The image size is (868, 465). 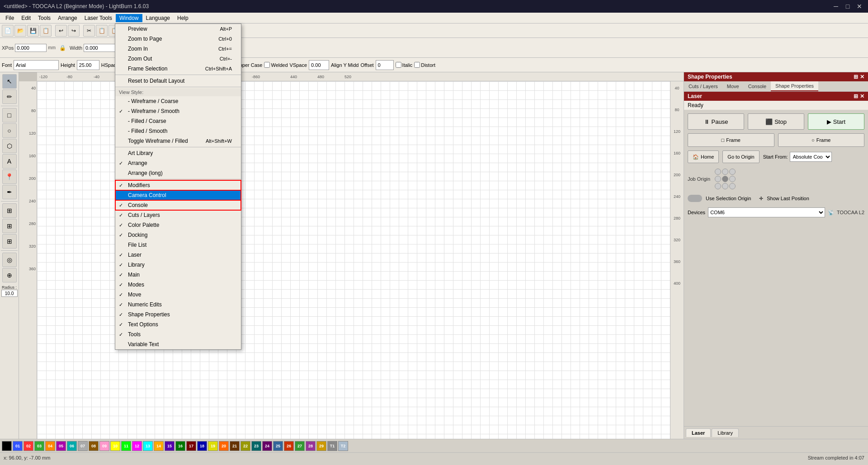 What do you see at coordinates (178, 173) in the screenshot?
I see `dd-item-arrange-(long): Arrange (long)` at bounding box center [178, 173].